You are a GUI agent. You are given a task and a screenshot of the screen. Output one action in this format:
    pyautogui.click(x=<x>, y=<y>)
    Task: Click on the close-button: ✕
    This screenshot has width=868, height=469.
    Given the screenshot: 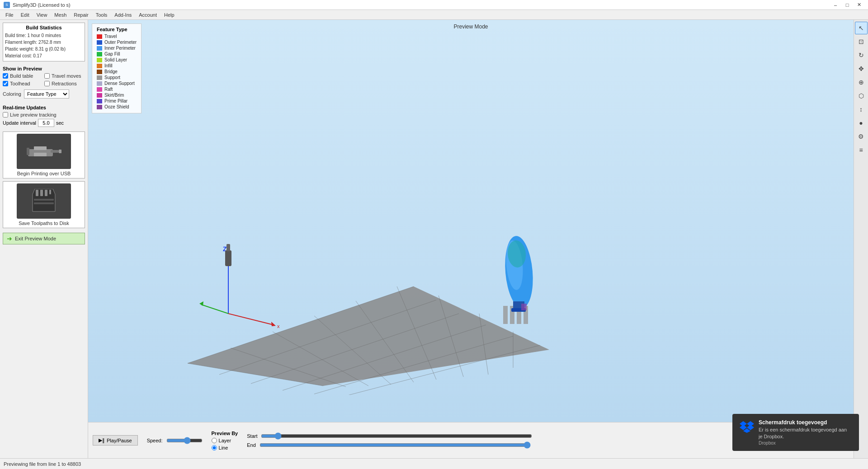 What is the action you would take?
    pyautogui.click(x=859, y=5)
    